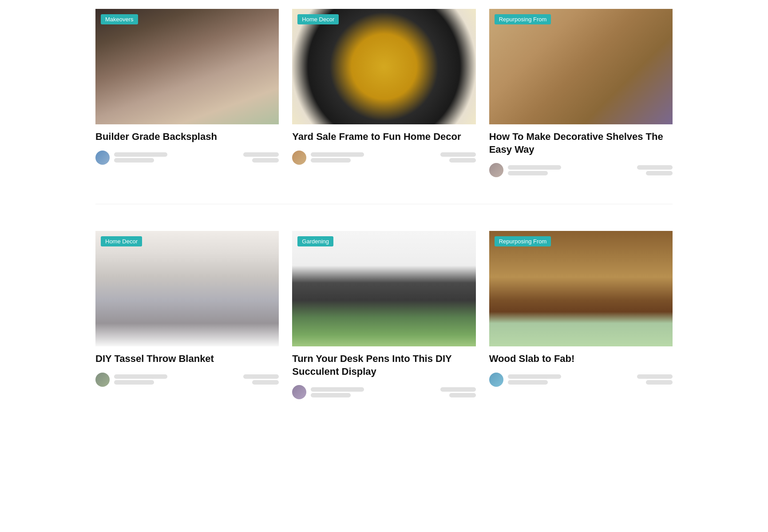 This screenshot has width=768, height=532. Describe the element at coordinates (581, 315) in the screenshot. I see `article-card-6: Repurposing From Wood Slab to Fab!` at that location.